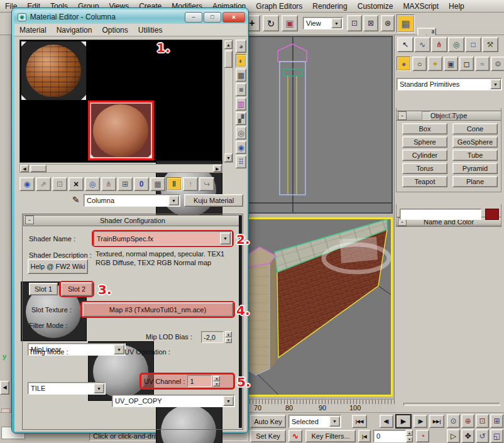  I want to click on next-frame-button: |▶, so click(420, 421).